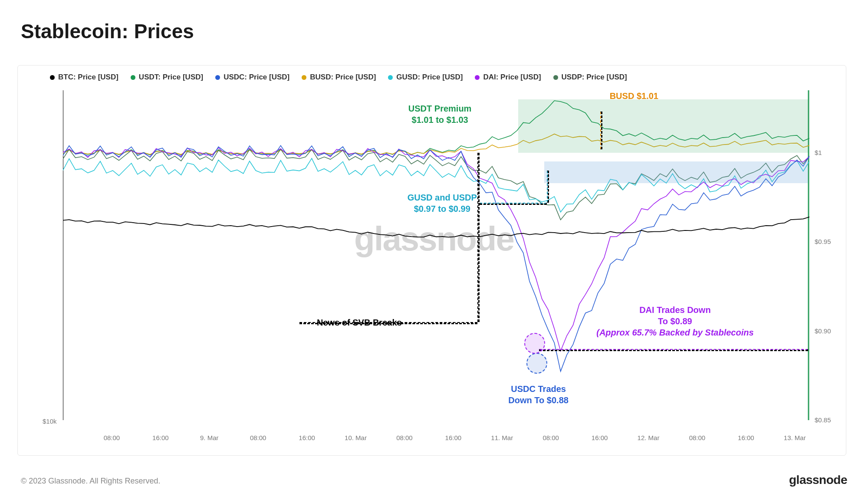 This screenshot has width=868, height=500. What do you see at coordinates (478, 237) in the screenshot?
I see `svb-vline` at bounding box center [478, 237].